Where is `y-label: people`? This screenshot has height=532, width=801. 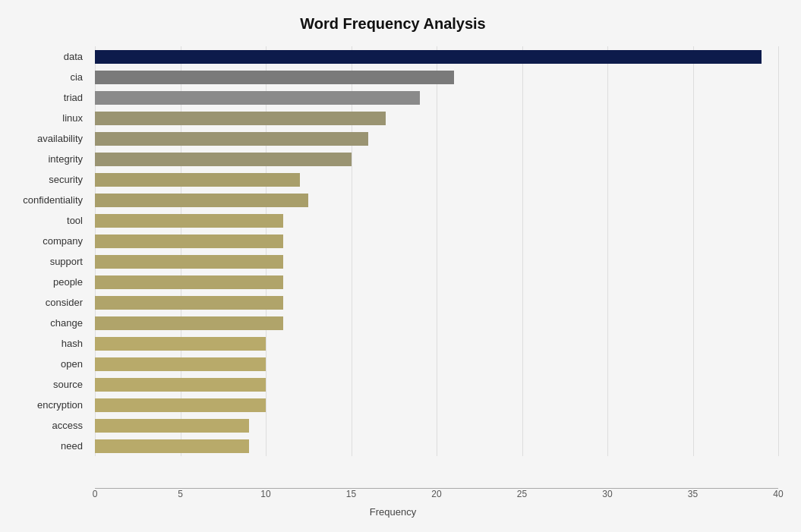
y-label: people is located at coordinates (49, 282).